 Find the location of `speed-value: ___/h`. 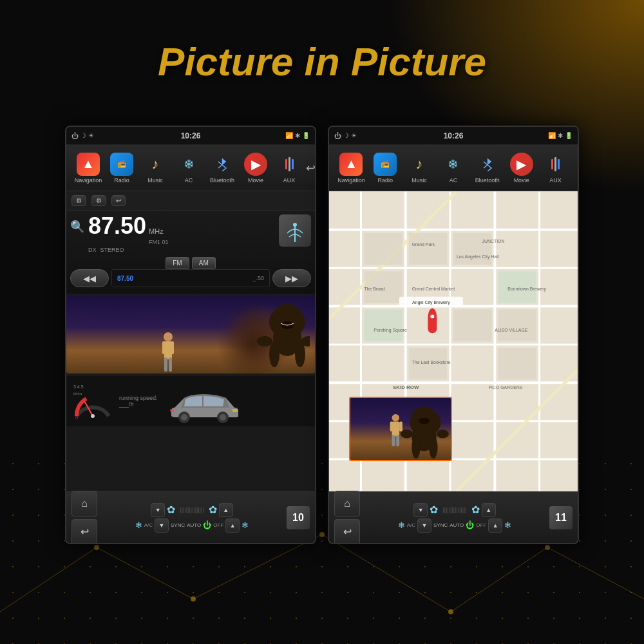

speed-value: ___/h is located at coordinates (138, 404).